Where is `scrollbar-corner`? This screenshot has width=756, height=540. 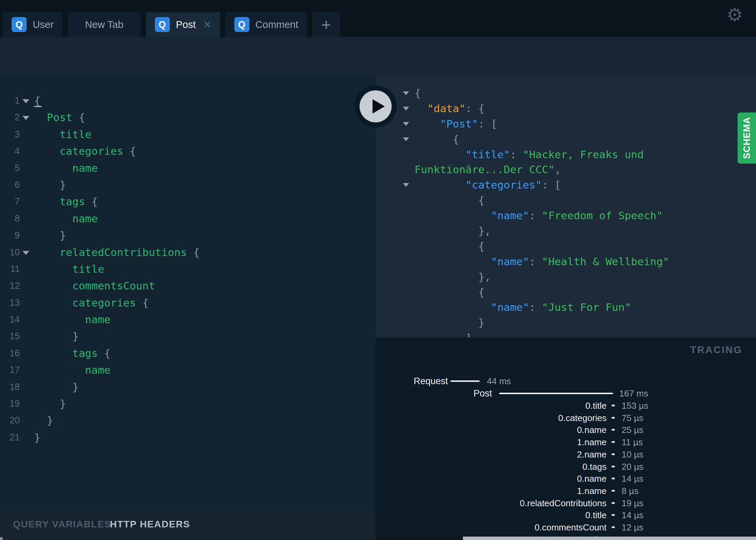
scrollbar-corner is located at coordinates (1, 539).